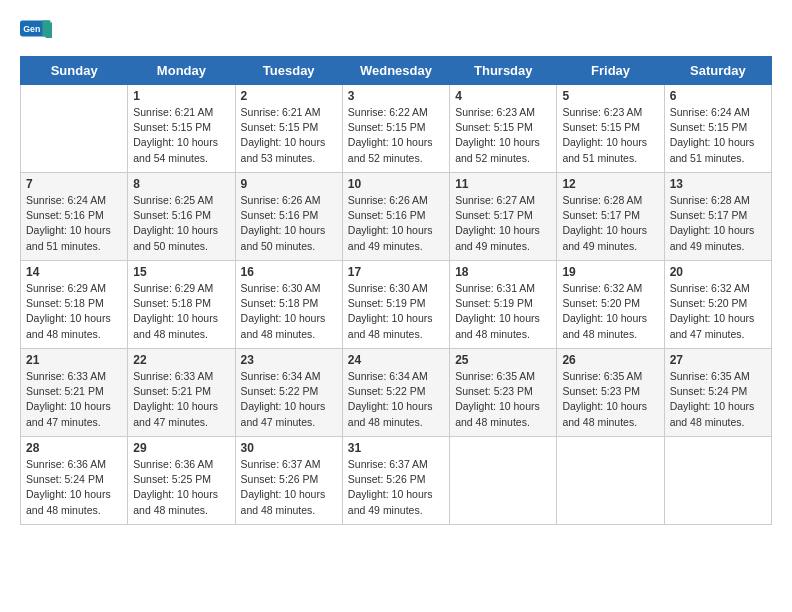 The width and height of the screenshot is (792, 612). I want to click on day-number: 15, so click(181, 272).